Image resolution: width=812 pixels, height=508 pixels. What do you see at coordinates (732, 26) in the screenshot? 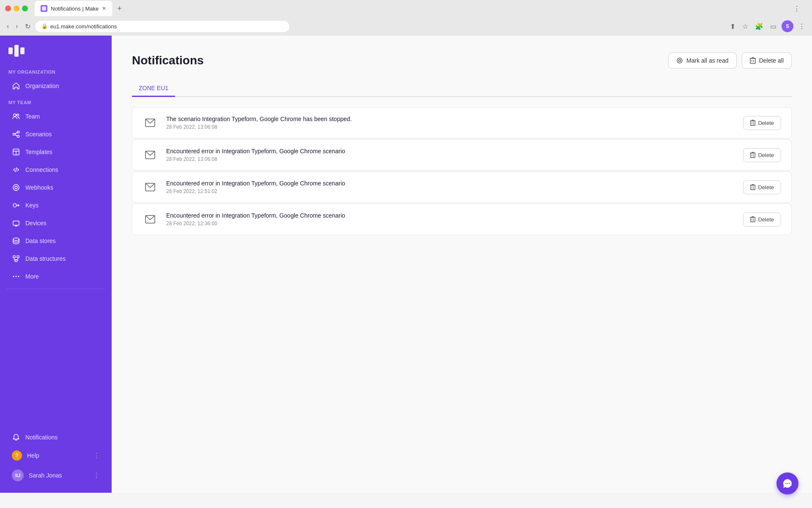
I see `share-button: ⬆` at bounding box center [732, 26].